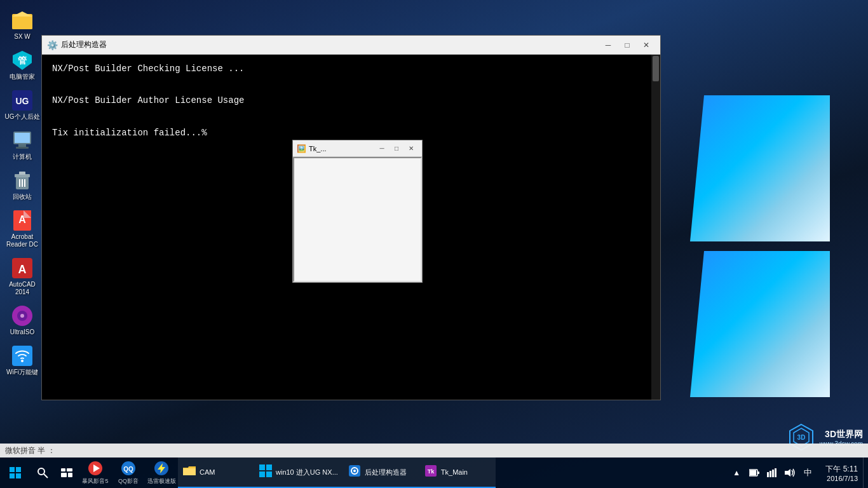 This screenshot has width=868, height=488. I want to click on taskbar-clock: 下午 5:11 2016/7/13, so click(841, 473).